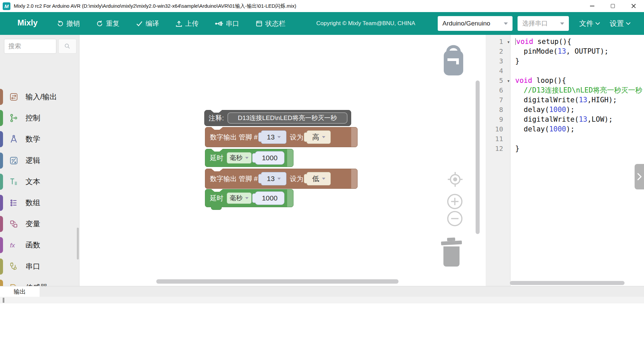 This screenshot has width=644, height=346. Describe the element at coordinates (565, 42) in the screenshot. I see `code-line-1: 1▼void setup(){` at that location.